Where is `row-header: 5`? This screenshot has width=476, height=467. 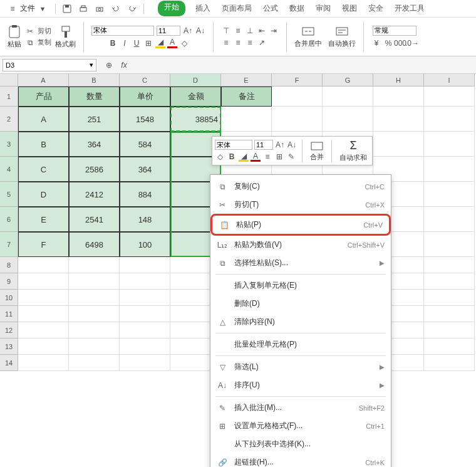 row-header: 5 is located at coordinates (9, 194).